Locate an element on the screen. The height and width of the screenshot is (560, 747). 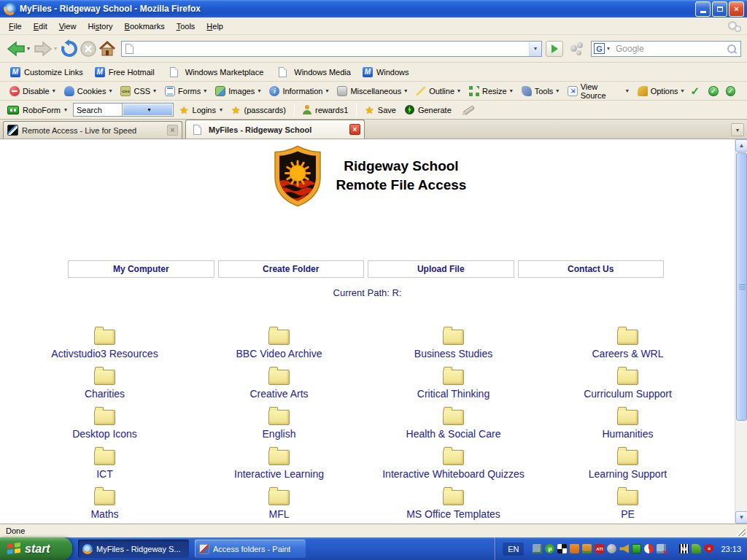
bookmark-free-hotmail: MFree Hotmail is located at coordinates (125, 72).